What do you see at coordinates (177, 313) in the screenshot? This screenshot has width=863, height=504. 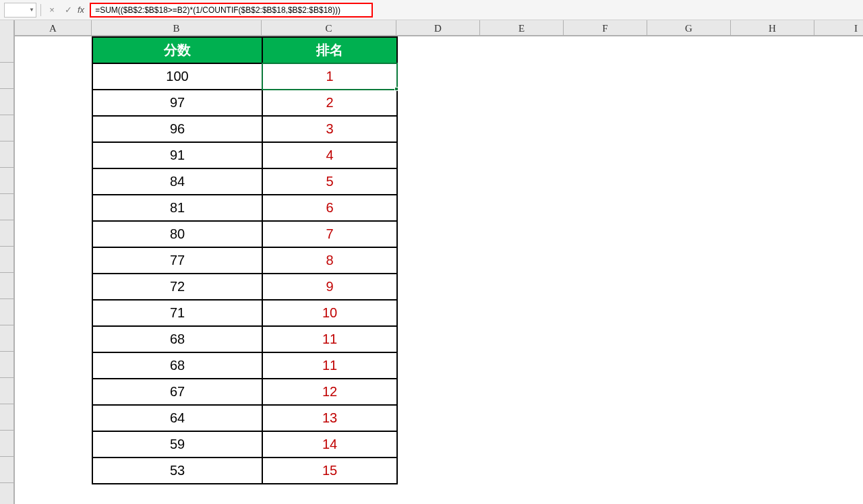 I see `score-cell: 71` at bounding box center [177, 313].